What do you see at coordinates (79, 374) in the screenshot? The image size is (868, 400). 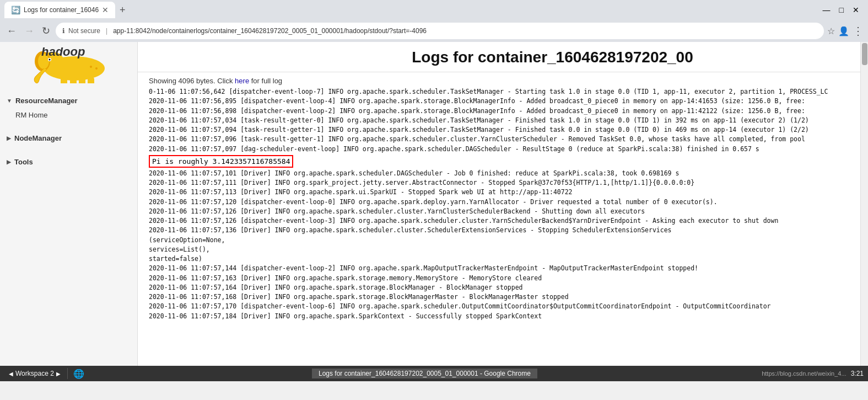 I see `chrome-taskbar-icon: 🌐` at bounding box center [79, 374].